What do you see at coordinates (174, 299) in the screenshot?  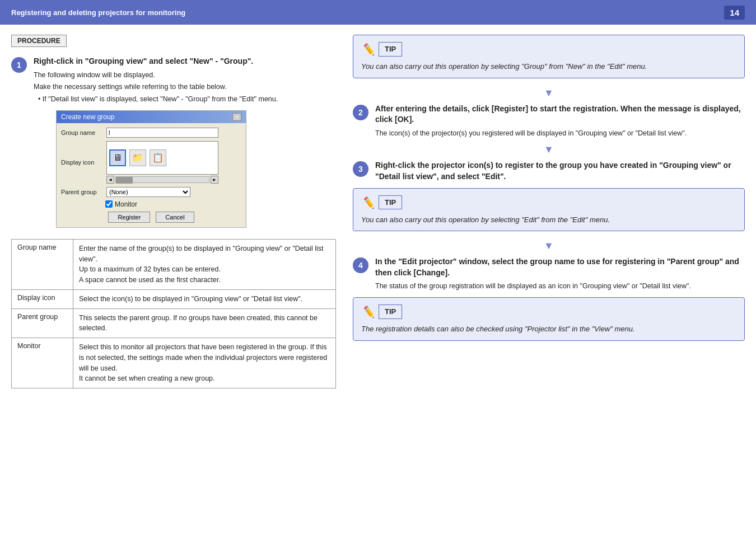 I see `table-row: Display icon Select the icon(s) to be di…` at bounding box center [174, 299].